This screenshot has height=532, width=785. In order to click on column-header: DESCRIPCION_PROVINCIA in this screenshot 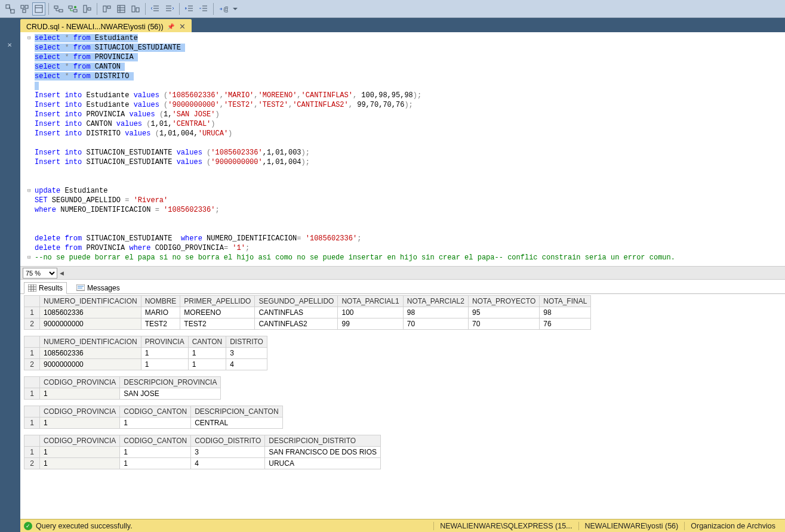, I will do `click(171, 383)`.